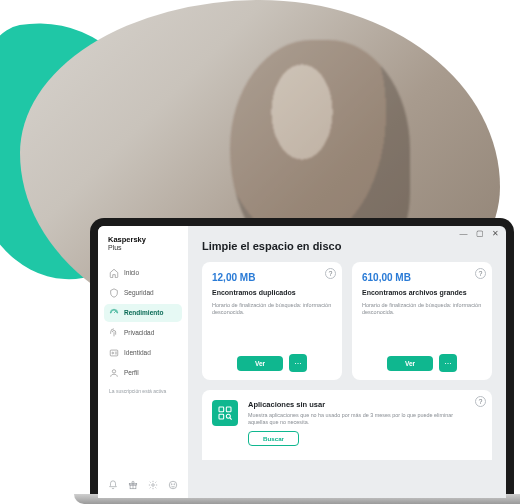 The width and height of the screenshot is (520, 504). Describe the element at coordinates (143, 273) in the screenshot. I see `sidebar-item-inicio: Inicio` at that location.